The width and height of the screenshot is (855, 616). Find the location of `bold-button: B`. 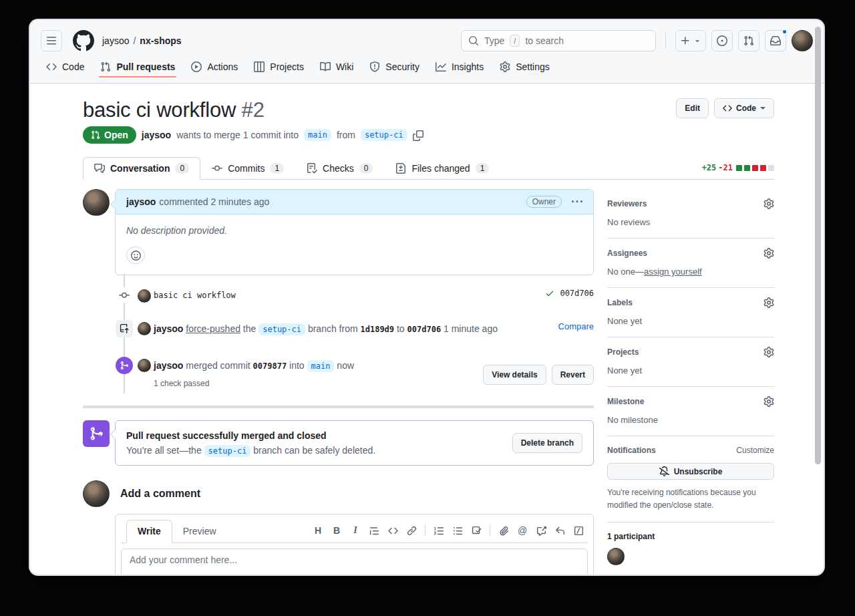

bold-button: B is located at coordinates (337, 530).